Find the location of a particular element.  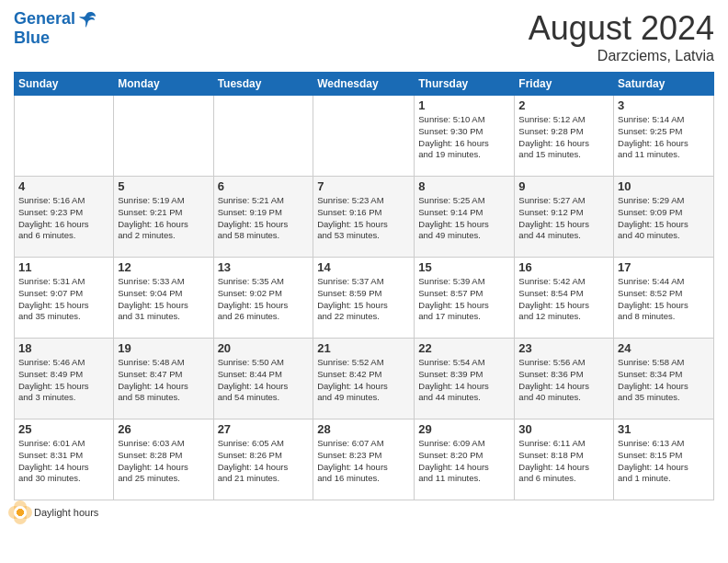

day-info: Sunrise: 5:27 AM Sunset: 9:12 PM Dayligh… is located at coordinates (564, 219).